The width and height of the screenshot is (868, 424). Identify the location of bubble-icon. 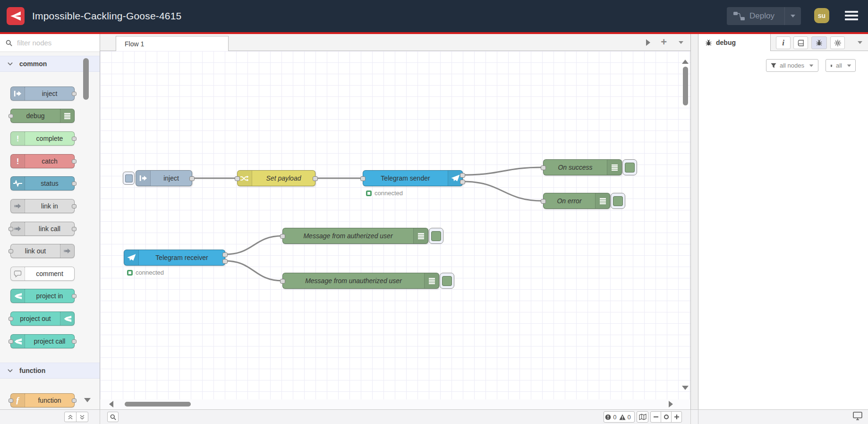
(18, 274).